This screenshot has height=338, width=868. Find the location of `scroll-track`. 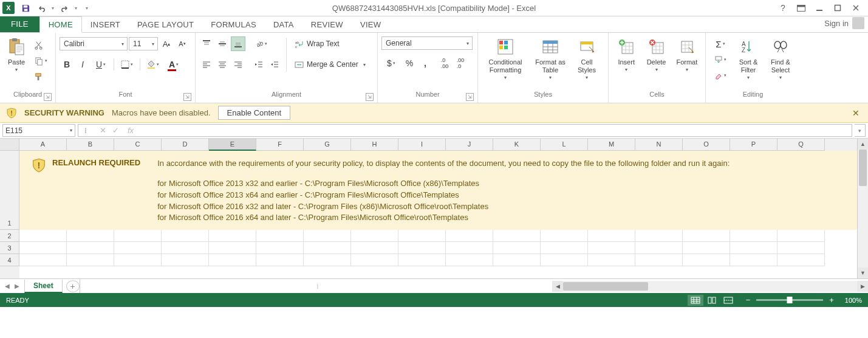

scroll-track is located at coordinates (863, 209).